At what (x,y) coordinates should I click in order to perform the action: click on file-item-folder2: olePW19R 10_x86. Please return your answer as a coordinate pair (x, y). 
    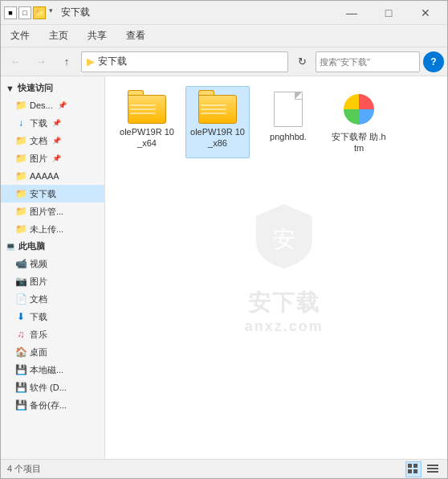
    Looking at the image, I should click on (218, 122).